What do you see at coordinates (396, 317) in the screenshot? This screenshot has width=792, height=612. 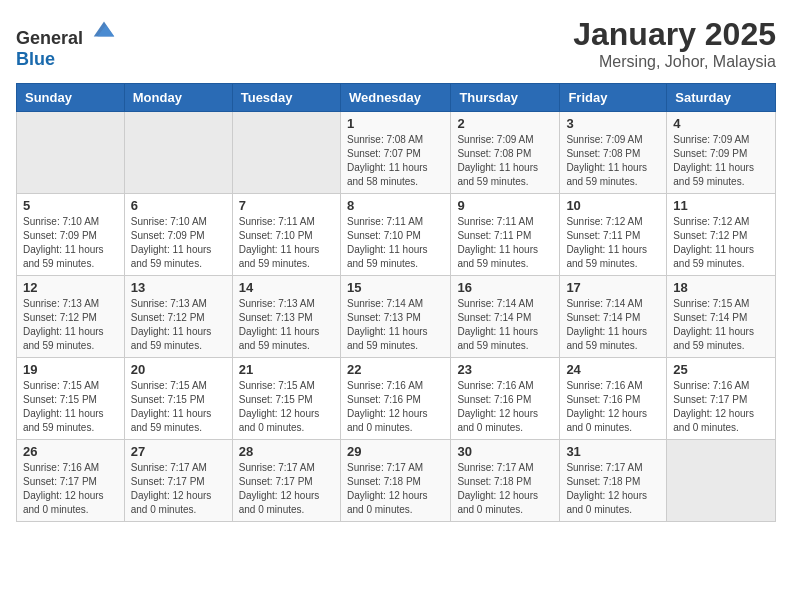 I see `week-row-3: 12Sunrise: 7:13 AMSunset: 7:12 PMDayligh…` at bounding box center [396, 317].